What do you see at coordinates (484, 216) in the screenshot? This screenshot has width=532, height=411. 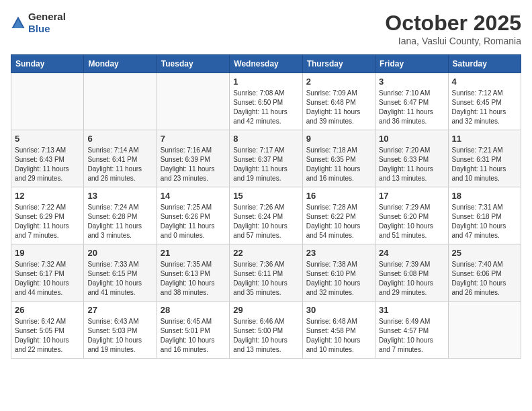 I see `calendar-cell: 18Sunrise: 7:31 AM Sunset: 6:18 PM Dayli…` at bounding box center [484, 216].